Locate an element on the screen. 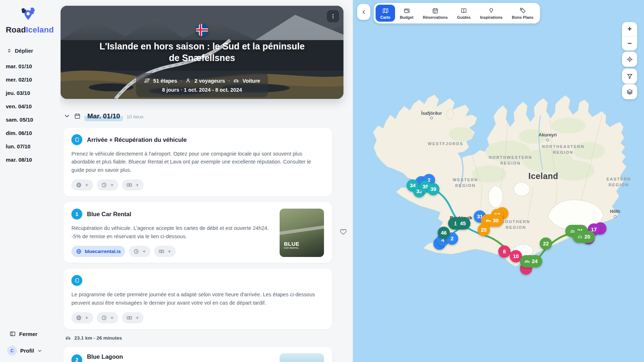  tab-guides: Guides is located at coordinates (464, 13).